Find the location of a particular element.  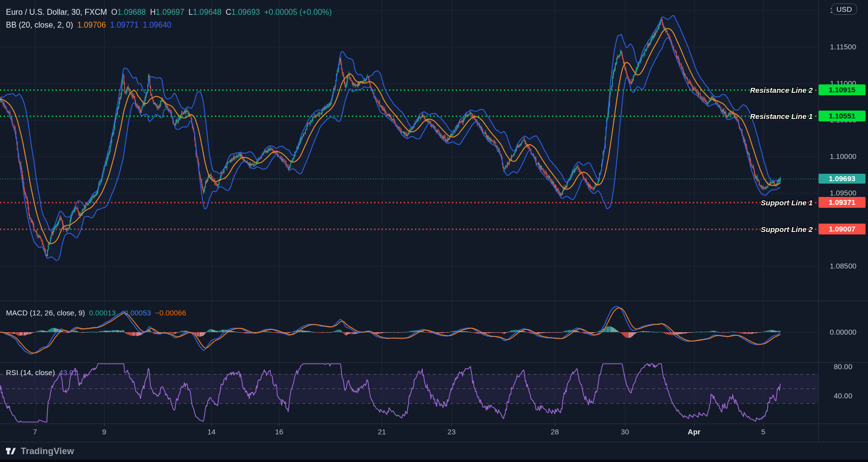

macd-axis-label: 0.00000 is located at coordinates (843, 332).